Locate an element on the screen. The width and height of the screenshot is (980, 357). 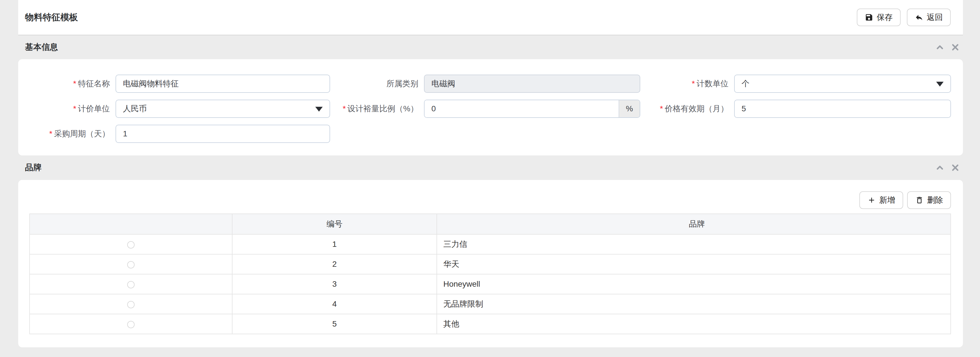
table-row: 3 Honeywell is located at coordinates (490, 284).